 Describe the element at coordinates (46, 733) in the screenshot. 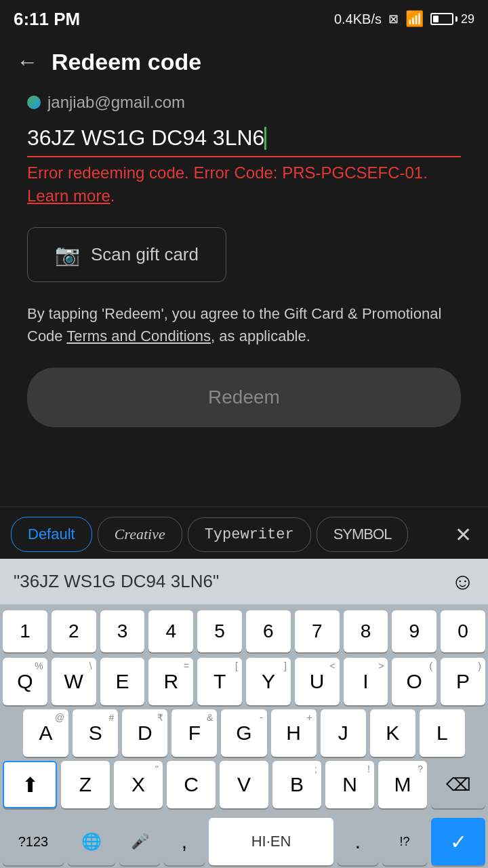

I see `key-a: A@` at that location.